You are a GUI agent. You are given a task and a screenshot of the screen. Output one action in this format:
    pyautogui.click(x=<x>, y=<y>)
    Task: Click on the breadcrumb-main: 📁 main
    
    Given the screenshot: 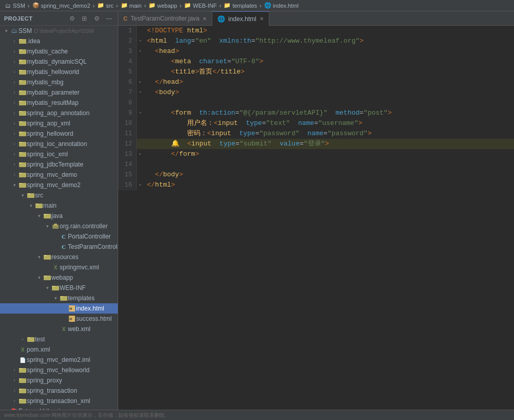 What is the action you would take?
    pyautogui.click(x=132, y=6)
    